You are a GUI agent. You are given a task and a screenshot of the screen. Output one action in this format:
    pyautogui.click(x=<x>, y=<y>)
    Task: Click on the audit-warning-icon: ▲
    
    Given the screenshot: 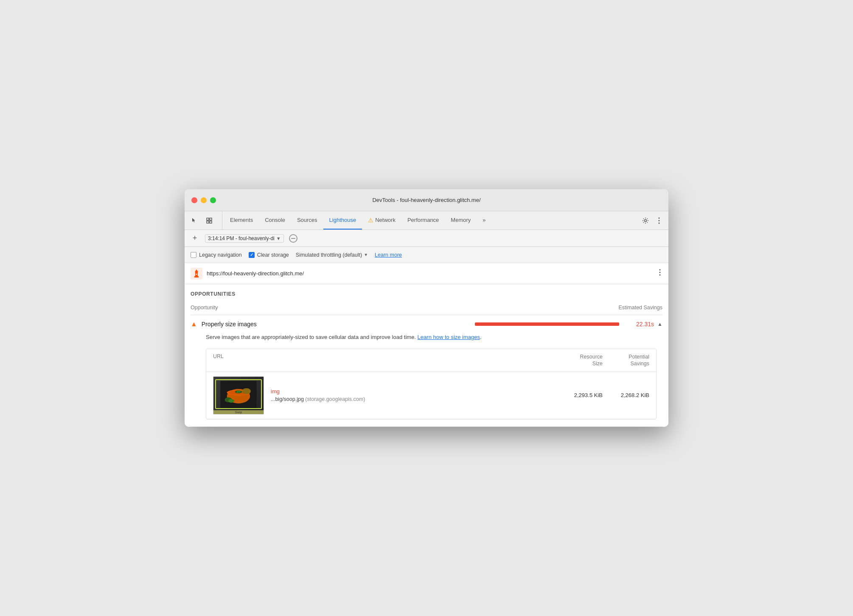 What is the action you would take?
    pyautogui.click(x=194, y=324)
    